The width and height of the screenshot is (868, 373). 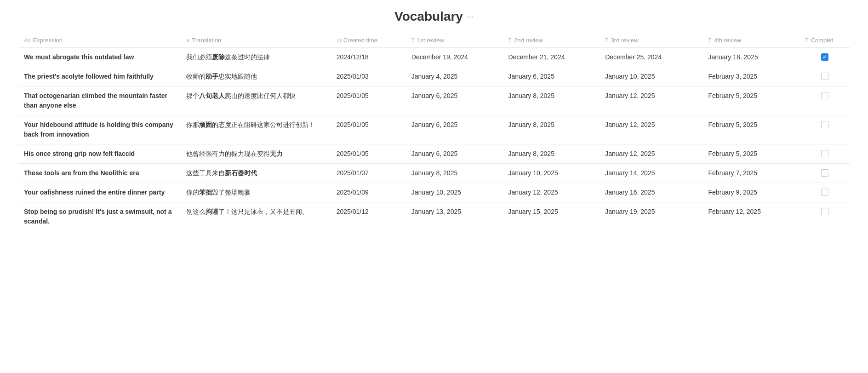 What do you see at coordinates (510, 40) in the screenshot?
I see `review2-col-icon: Σ` at bounding box center [510, 40].